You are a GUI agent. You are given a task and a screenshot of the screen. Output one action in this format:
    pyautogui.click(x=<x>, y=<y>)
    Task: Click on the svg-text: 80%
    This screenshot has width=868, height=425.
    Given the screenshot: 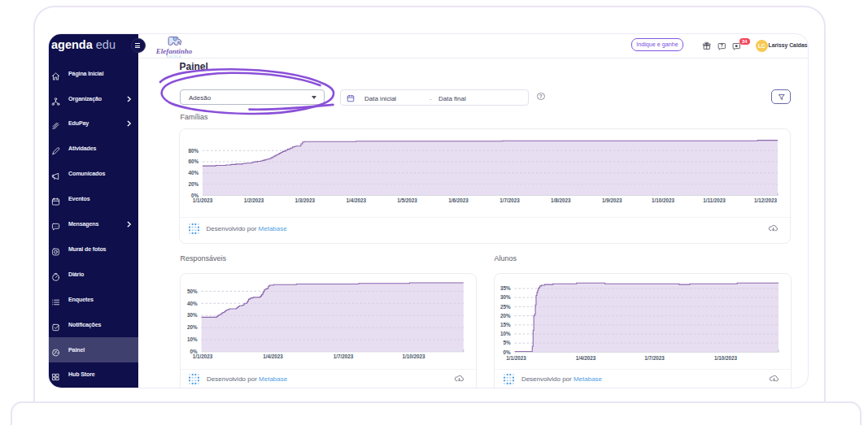 What is the action you would take?
    pyautogui.click(x=194, y=151)
    